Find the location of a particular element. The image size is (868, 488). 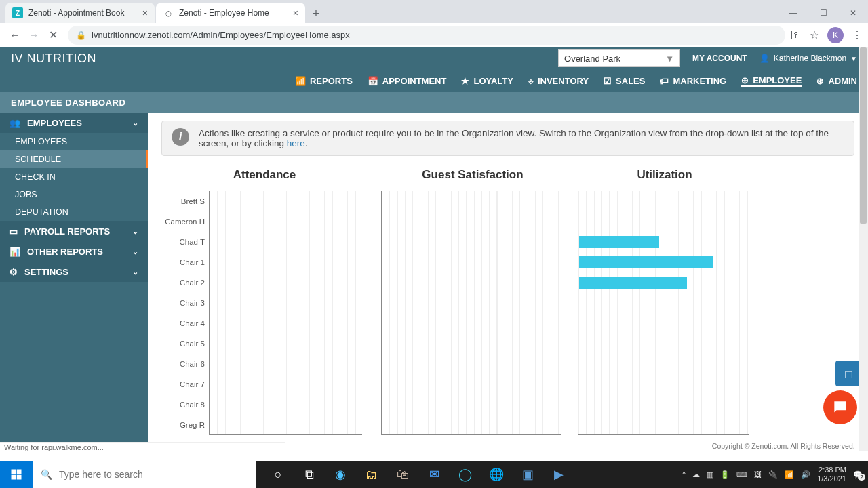

tray-battery-icon: 🔋 is located at coordinates (725, 474).